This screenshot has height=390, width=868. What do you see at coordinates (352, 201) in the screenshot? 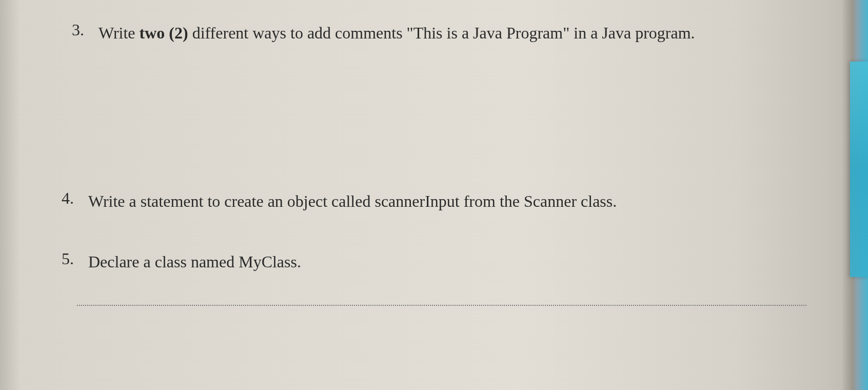
I see `question-text-prefix: Write a statement to create an object ca…` at bounding box center [352, 201].